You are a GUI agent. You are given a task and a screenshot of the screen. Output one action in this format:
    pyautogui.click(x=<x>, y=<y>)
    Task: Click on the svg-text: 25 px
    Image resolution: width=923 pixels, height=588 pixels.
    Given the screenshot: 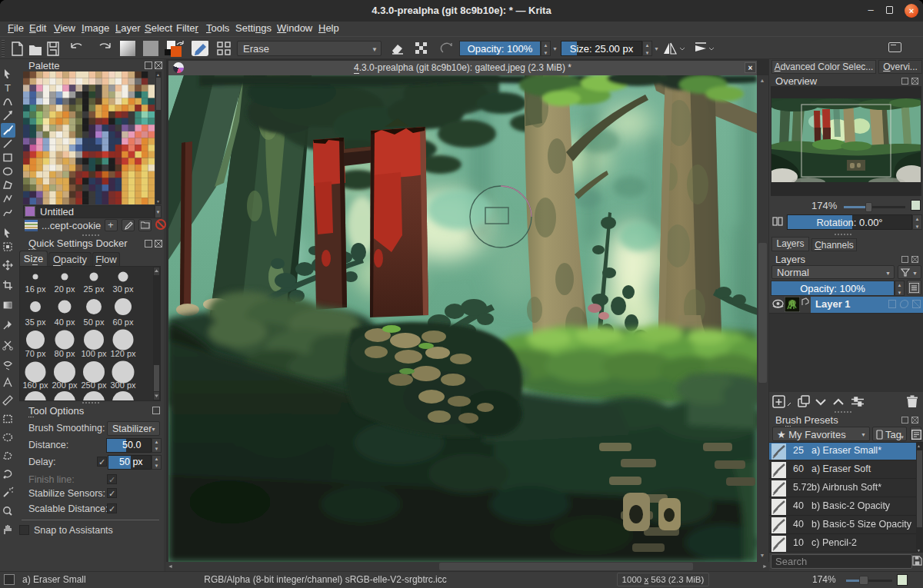 What is the action you would take?
    pyautogui.click(x=94, y=289)
    